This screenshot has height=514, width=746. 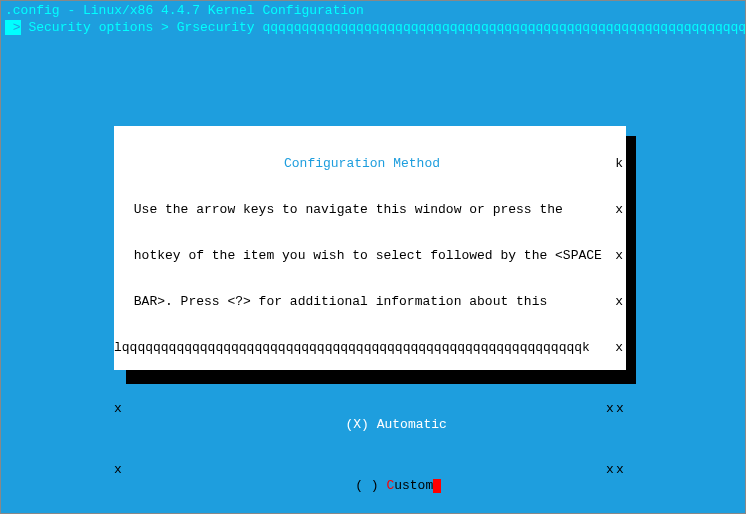 I want to click on radio-label: ustom, so click(x=414, y=486).